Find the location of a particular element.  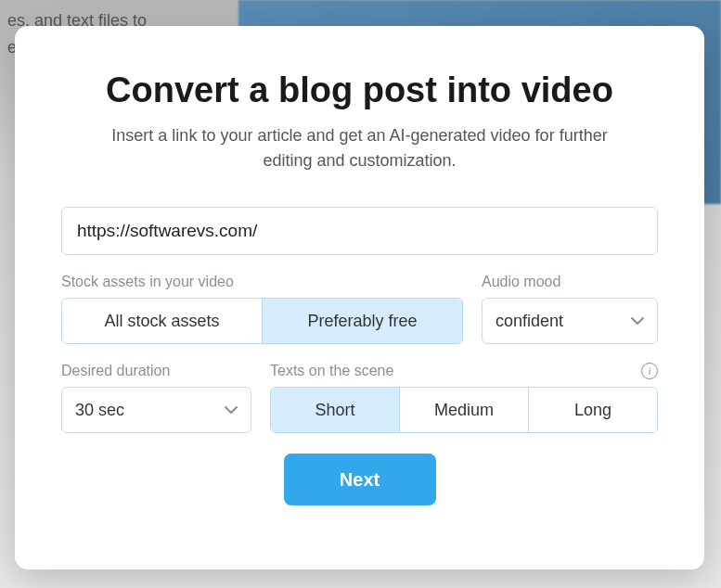

audio-mood-value: confident is located at coordinates (529, 321).